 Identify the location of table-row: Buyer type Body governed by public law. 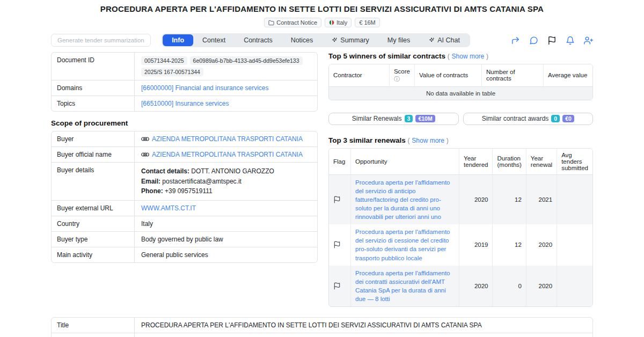
(185, 239).